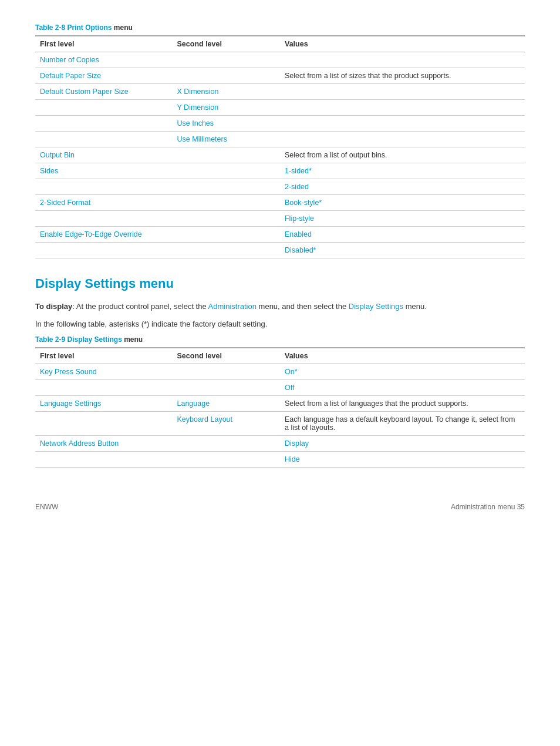 This screenshot has width=560, height=746. I want to click on values-cell: On*, so click(403, 372).